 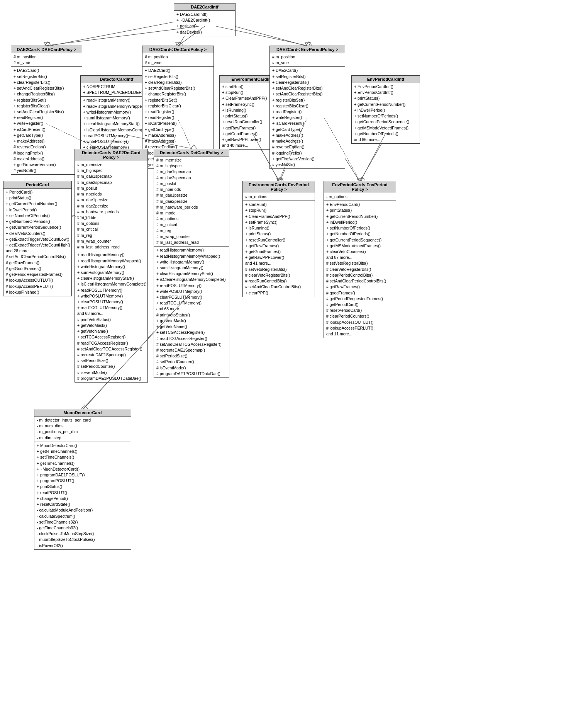 What do you see at coordinates (83, 429) in the screenshot?
I see `box-muondetectorcard-attrs: - m_detector_inputs_per_card - m_num_dim…` at bounding box center [83, 429].